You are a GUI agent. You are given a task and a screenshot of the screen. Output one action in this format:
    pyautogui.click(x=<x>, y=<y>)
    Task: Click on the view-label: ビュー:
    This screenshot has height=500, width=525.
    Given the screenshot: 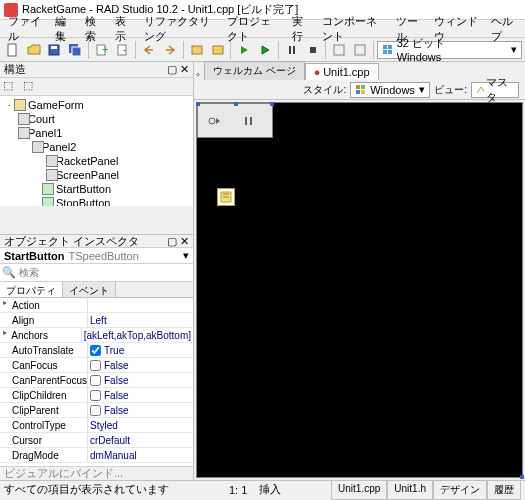 What is the action you would take?
    pyautogui.click(x=450, y=90)
    